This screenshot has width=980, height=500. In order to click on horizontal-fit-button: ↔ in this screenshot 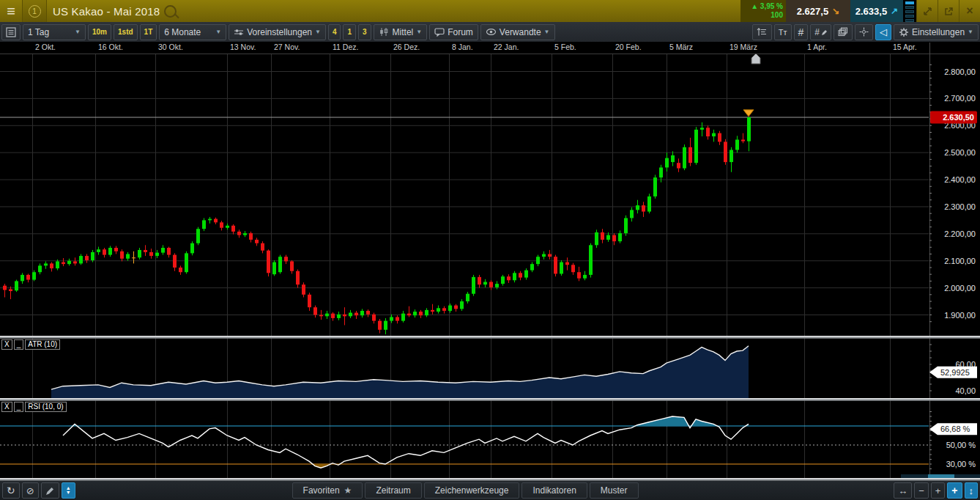, I will do `click(902, 490)`.